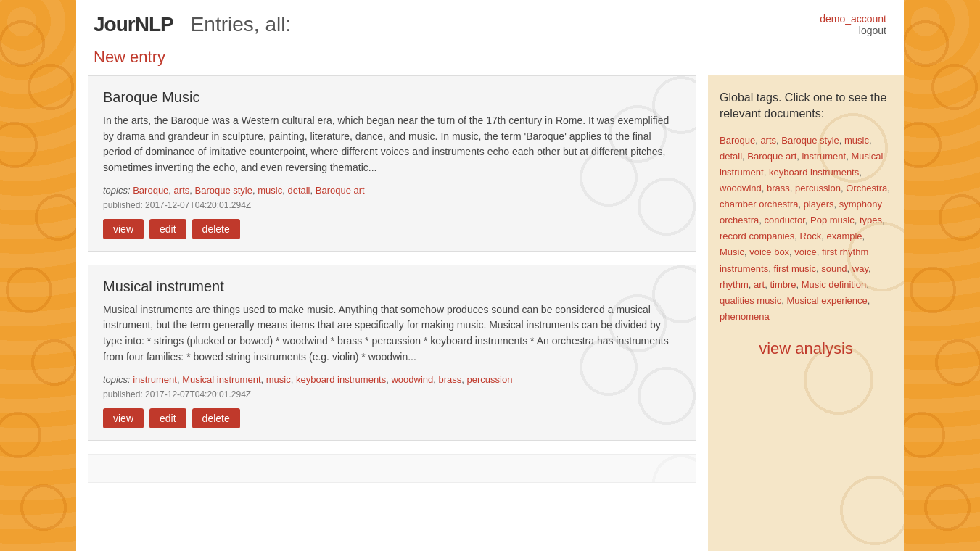 The height and width of the screenshot is (551, 980). Describe the element at coordinates (824, 157) in the screenshot. I see `tag-link: instrument` at that location.